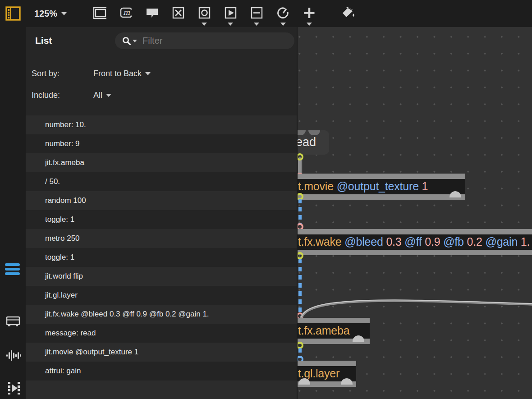 The width and height of the screenshot is (532, 399). What do you see at coordinates (161, 238) in the screenshot?
I see `list-item: metro 250` at bounding box center [161, 238].